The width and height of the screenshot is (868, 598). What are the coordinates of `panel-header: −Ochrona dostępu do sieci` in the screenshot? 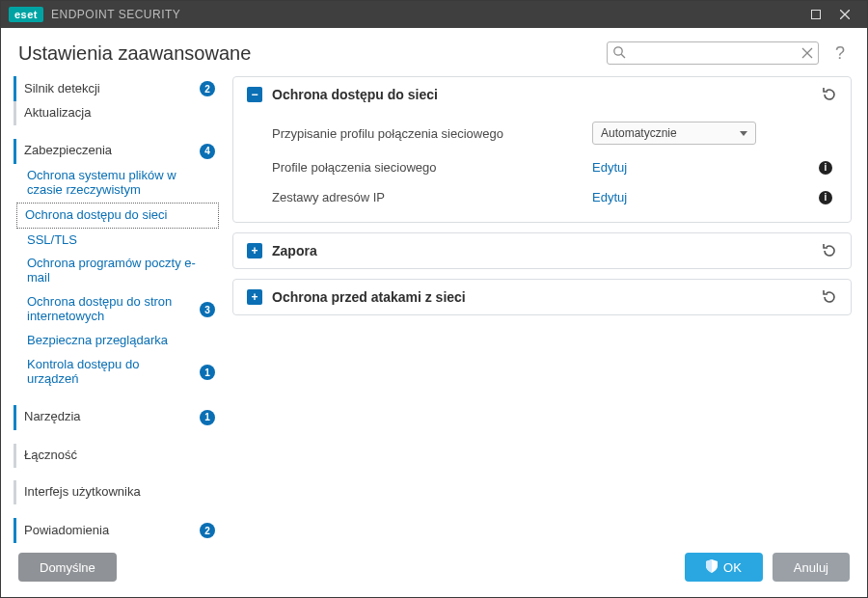 It's located at (542, 95).